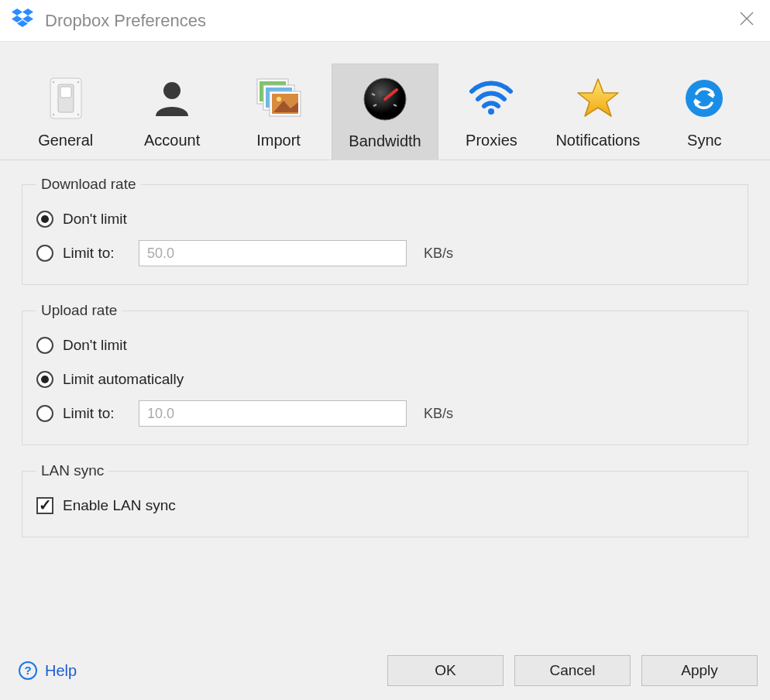 Image resolution: width=770 pixels, height=700 pixels. What do you see at coordinates (22, 20) in the screenshot?
I see `dropbox-logo-icon` at bounding box center [22, 20].